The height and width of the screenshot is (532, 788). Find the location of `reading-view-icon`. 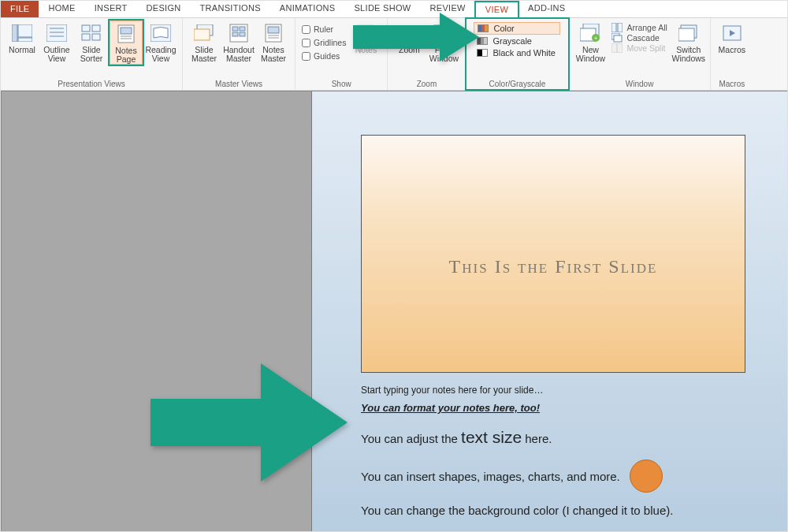

reading-view-icon is located at coordinates (161, 33).